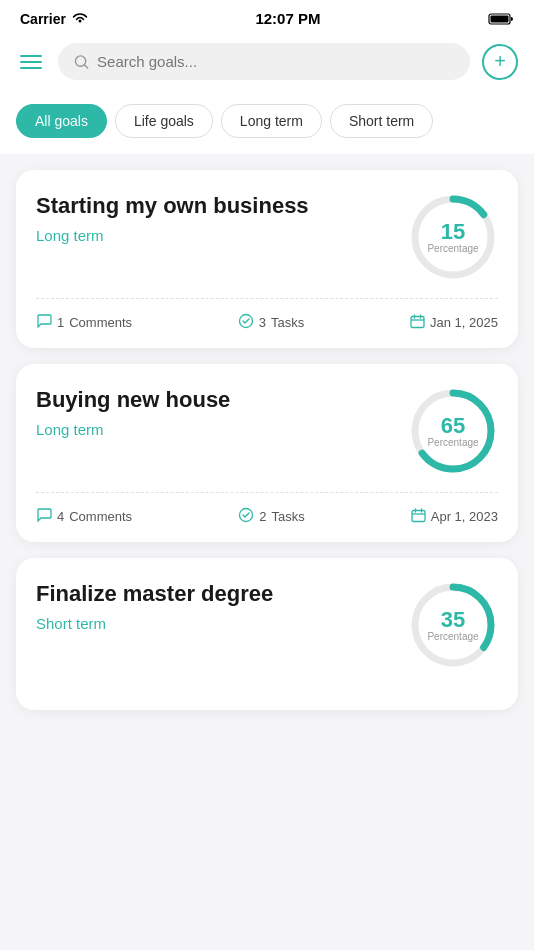  I want to click on header: +, so click(267, 64).